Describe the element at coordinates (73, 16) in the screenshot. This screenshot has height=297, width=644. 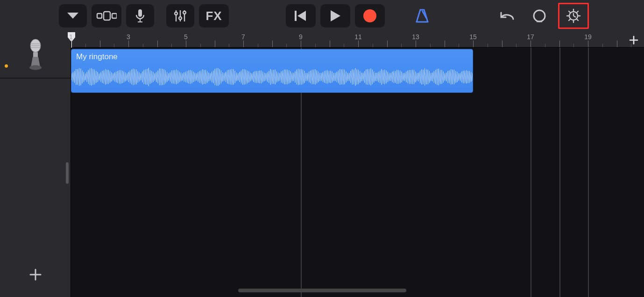
I see `instrument-browser-button` at that location.